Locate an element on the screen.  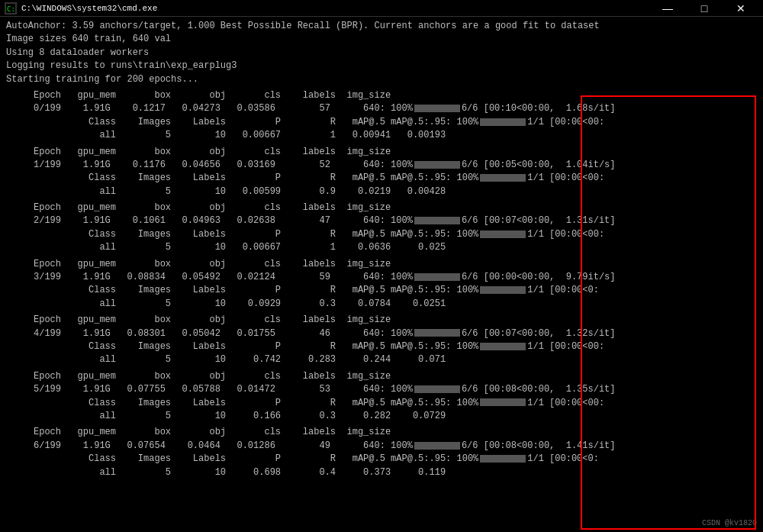
header-line-0: AutoAnchor: 3.59 anchors/target, 1.000 B… is located at coordinates (382, 26).